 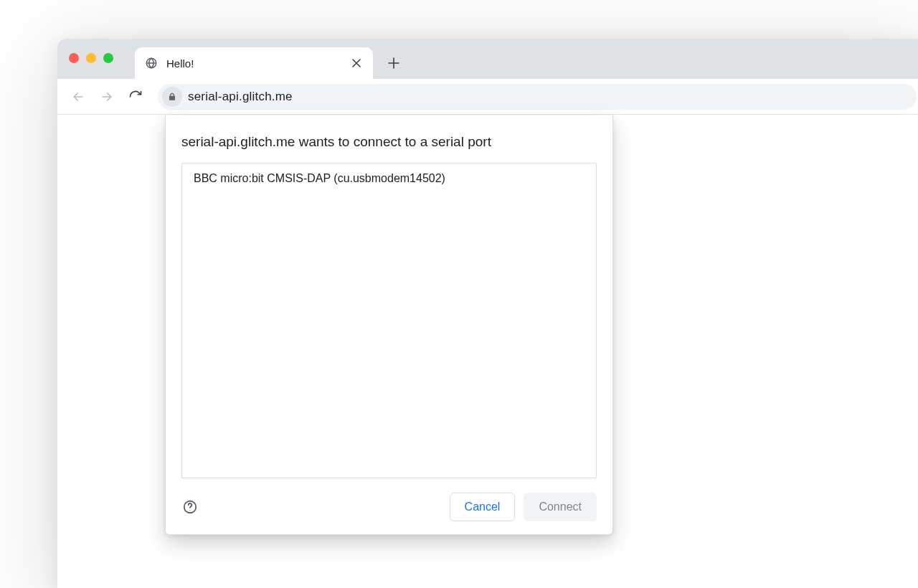 I want to click on plus-icon, so click(x=394, y=63).